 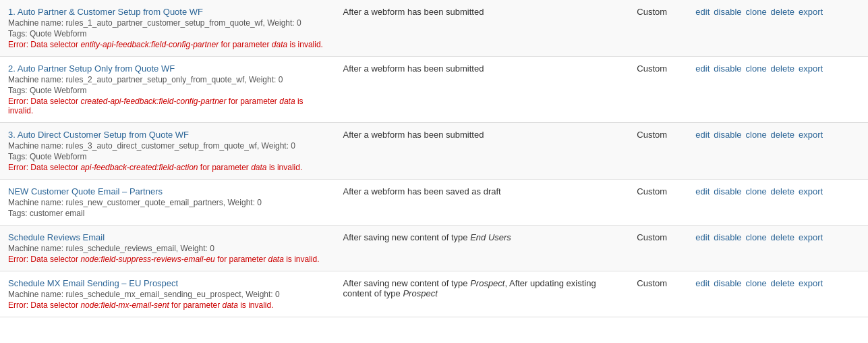 I want to click on rule-error: Error: Data selector created-api-feedbac…, so click(x=167, y=106).